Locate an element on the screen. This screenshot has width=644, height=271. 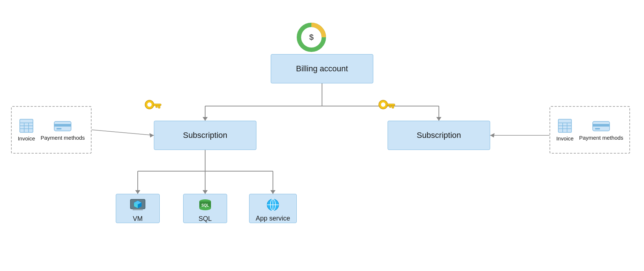
invoice-left-label: Invoice is located at coordinates (26, 138).